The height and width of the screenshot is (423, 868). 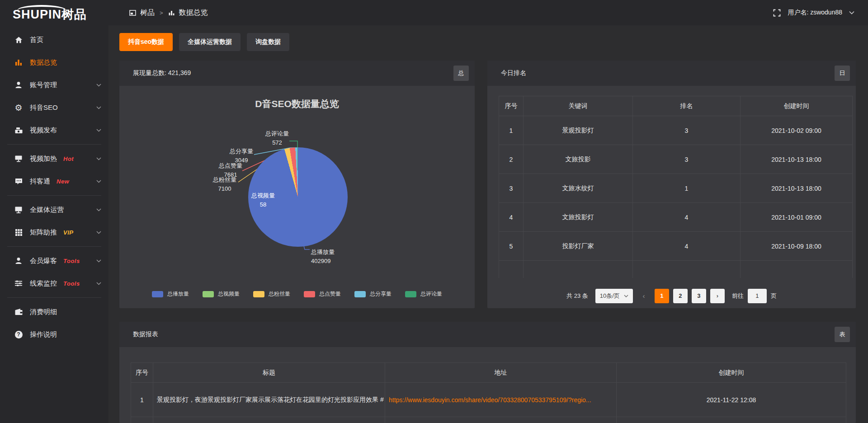 I want to click on sidebar-item-data-overview: 数据总览, so click(x=54, y=62).